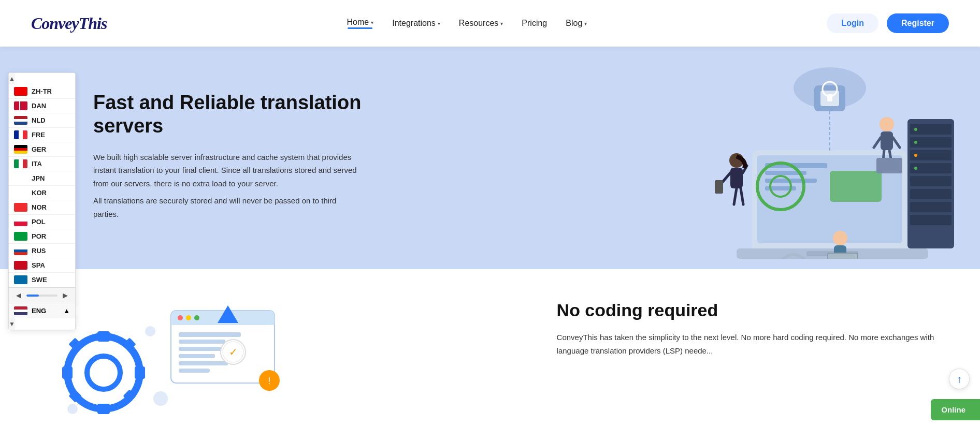 Image resolution: width=980 pixels, height=441 pixels. Describe the element at coordinates (228, 158) in the screenshot. I see `hero-text: Fast and Reliable translation servers We…` at that location.